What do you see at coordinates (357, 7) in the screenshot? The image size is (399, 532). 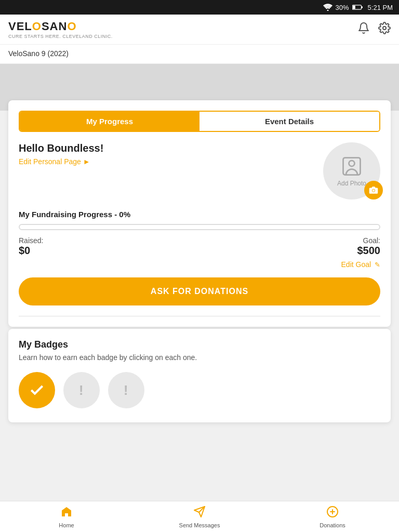 I see `battery-icon` at bounding box center [357, 7].